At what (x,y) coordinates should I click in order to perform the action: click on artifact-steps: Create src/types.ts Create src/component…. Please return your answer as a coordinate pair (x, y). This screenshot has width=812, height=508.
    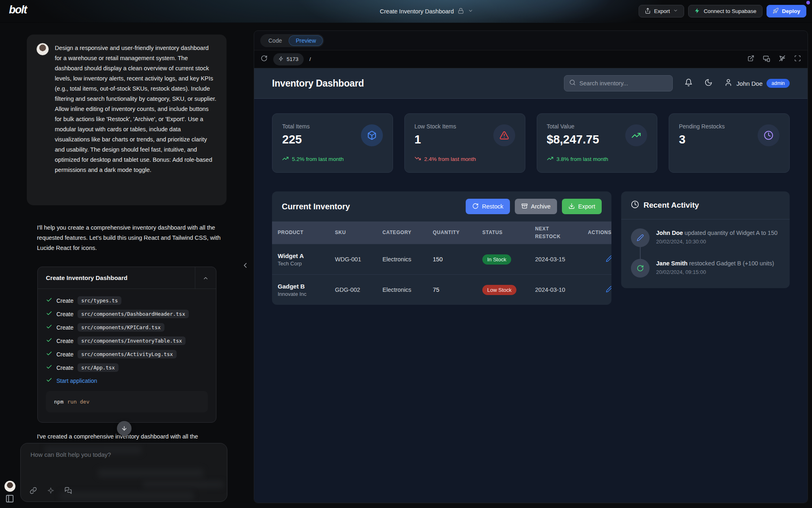
    Looking at the image, I should click on (127, 354).